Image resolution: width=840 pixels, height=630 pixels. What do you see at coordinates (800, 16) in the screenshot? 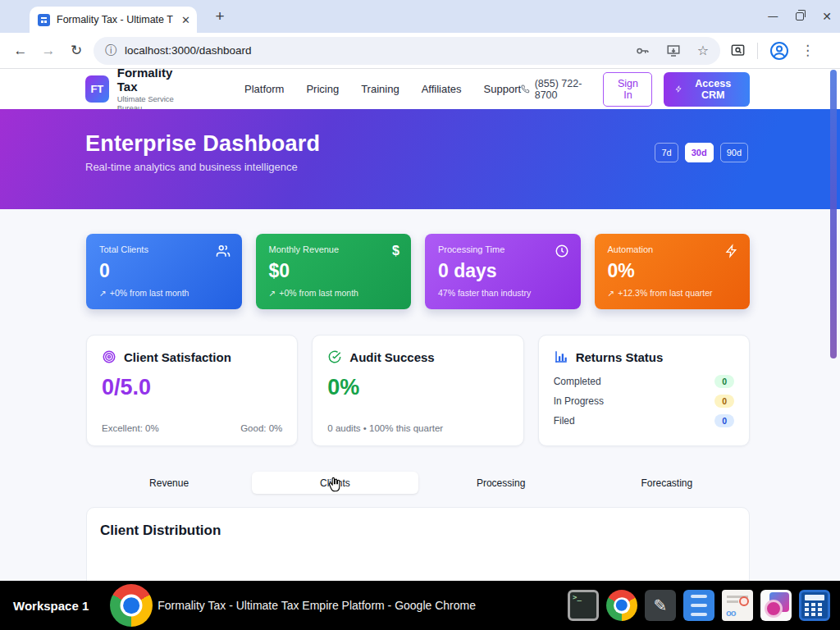
I see `window-restore-icon` at bounding box center [800, 16].